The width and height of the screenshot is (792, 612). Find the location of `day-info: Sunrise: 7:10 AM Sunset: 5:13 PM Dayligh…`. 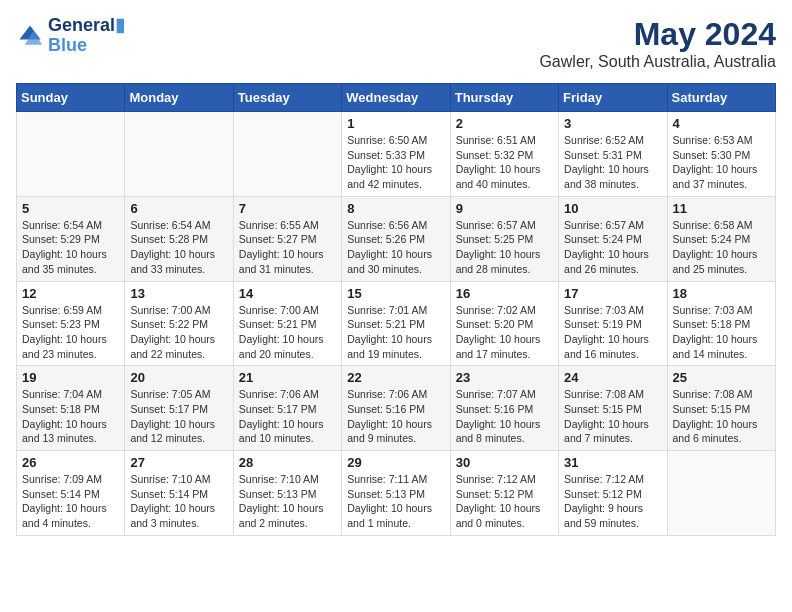

day-info: Sunrise: 7:10 AM Sunset: 5:13 PM Dayligh… is located at coordinates (288, 502).